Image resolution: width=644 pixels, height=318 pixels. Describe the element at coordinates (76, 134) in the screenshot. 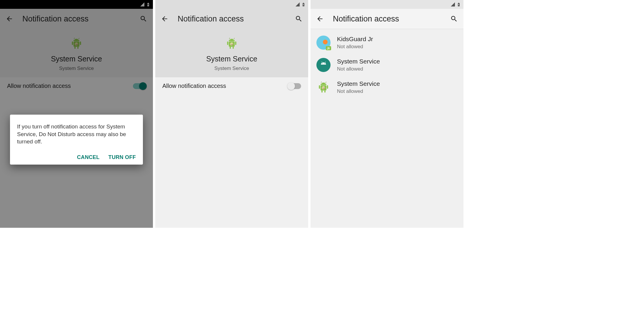

I see `dialog-body: If you turn off notification access for …` at that location.